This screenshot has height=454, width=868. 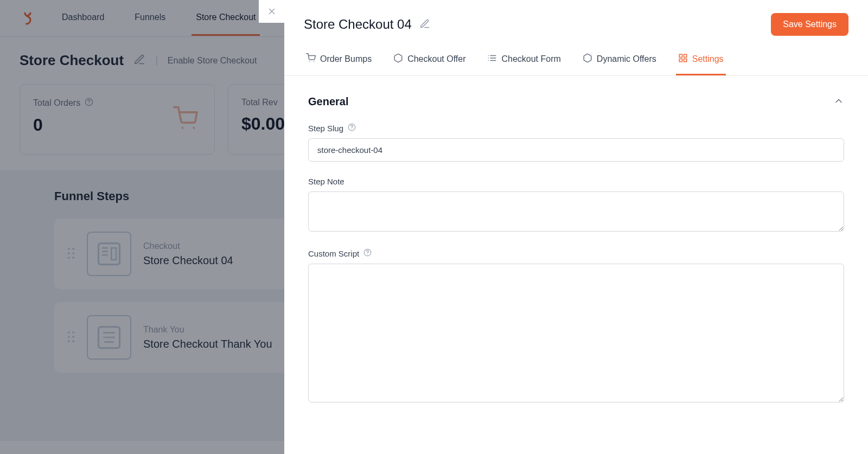 What do you see at coordinates (339, 60) in the screenshot?
I see `tab-order-bumps: Order Bumps` at bounding box center [339, 60].